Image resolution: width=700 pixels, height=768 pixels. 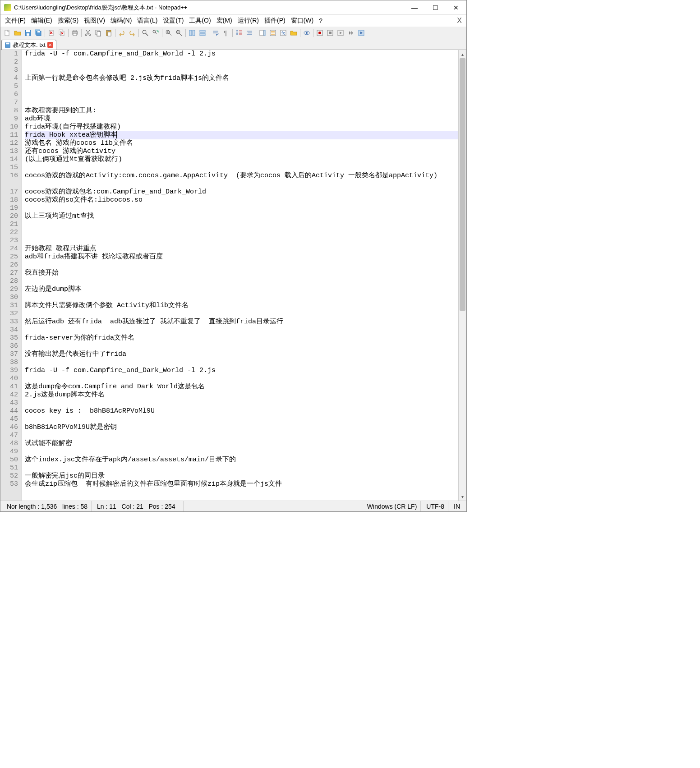 I want to click on menu-tools: 工具(O), so click(x=200, y=21).